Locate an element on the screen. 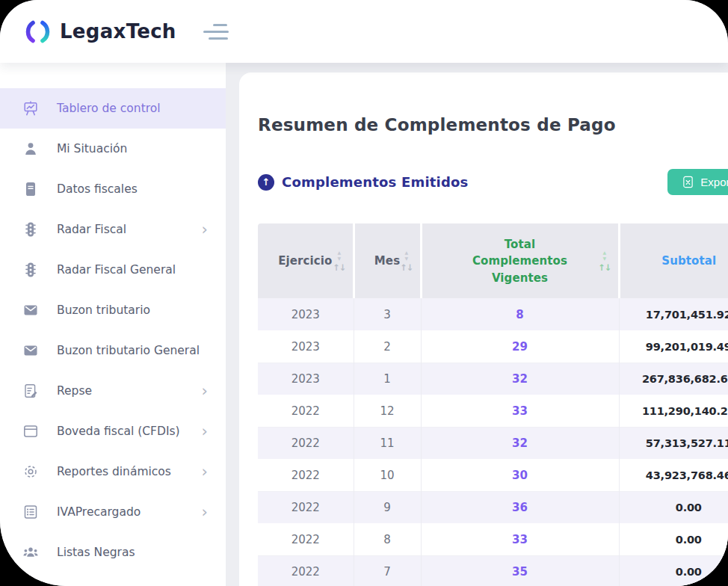 The height and width of the screenshot is (586, 728). menu-button is located at coordinates (214, 31).